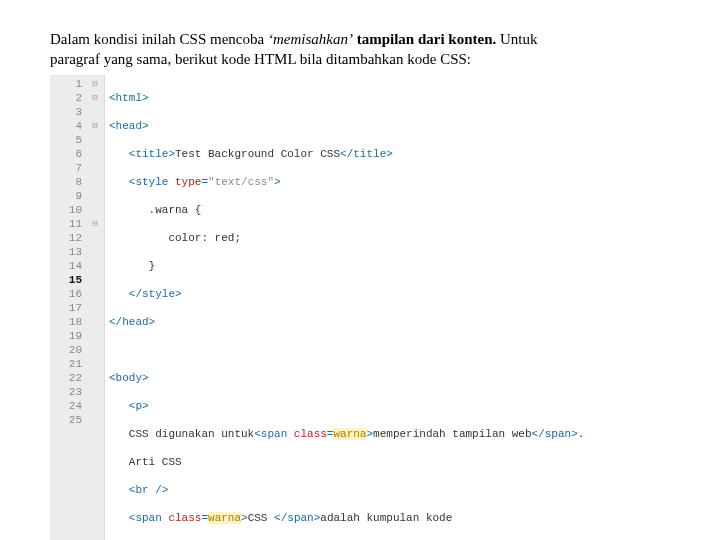  Describe the element at coordinates (346, 434) in the screenshot. I see `code-line: CSS digunakan untuk<span class=warna>mem…` at that location.